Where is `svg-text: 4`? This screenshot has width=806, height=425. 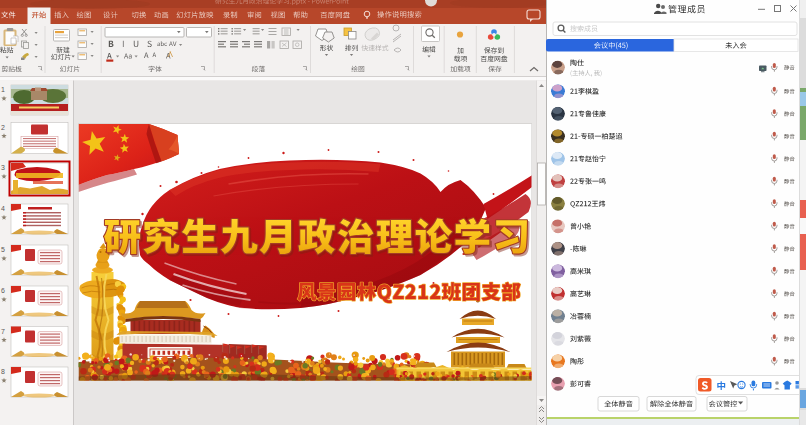
svg-text: 4 is located at coordinates (3, 208).